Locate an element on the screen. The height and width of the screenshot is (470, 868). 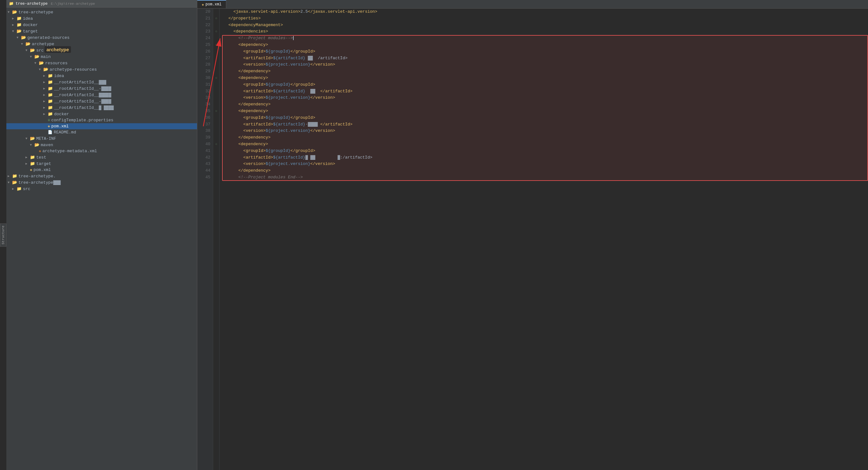
tree-item-docker2: ▶📁docker is located at coordinates (102, 114).